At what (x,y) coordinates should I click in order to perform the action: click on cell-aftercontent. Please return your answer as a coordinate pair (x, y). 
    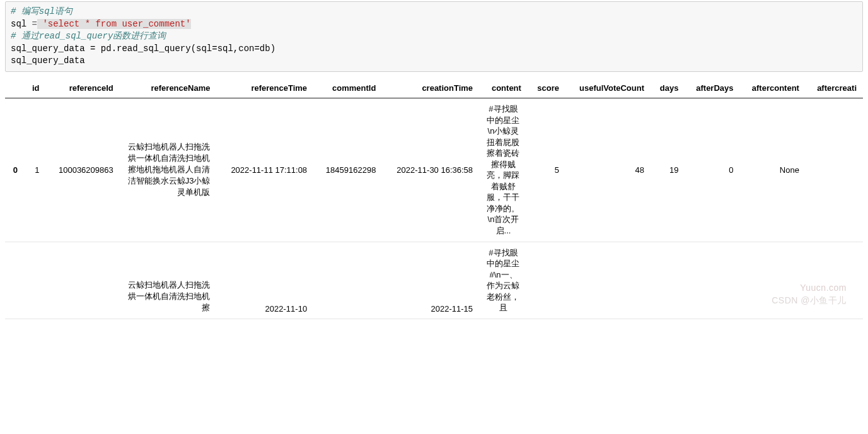
    Looking at the image, I should click on (773, 280).